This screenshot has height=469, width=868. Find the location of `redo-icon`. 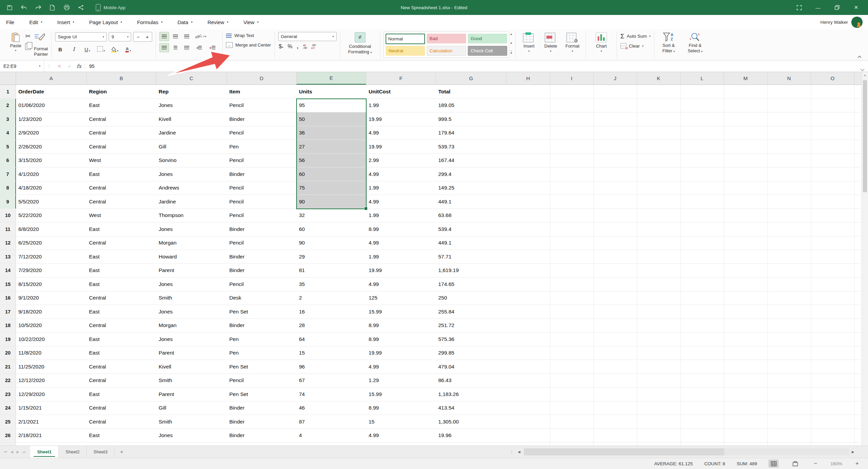

redo-icon is located at coordinates (38, 7).